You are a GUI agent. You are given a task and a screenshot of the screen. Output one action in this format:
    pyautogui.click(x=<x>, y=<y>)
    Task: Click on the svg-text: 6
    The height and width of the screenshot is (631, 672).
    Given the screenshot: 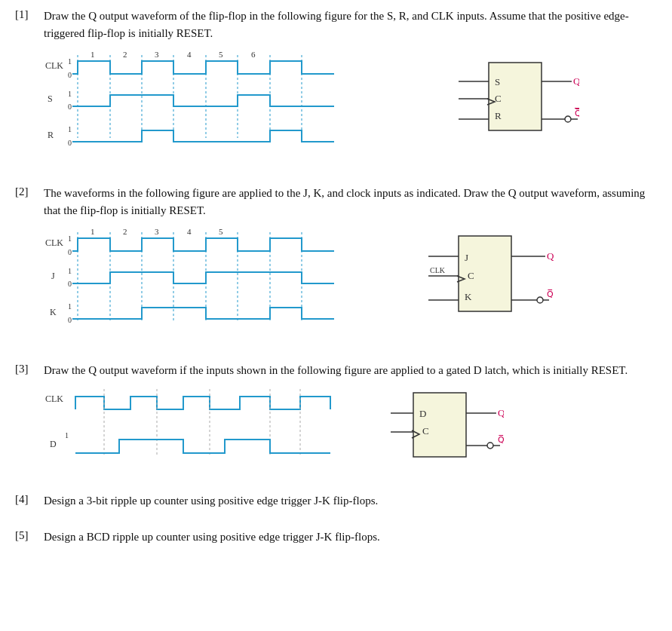 What is the action you would take?
    pyautogui.click(x=253, y=54)
    